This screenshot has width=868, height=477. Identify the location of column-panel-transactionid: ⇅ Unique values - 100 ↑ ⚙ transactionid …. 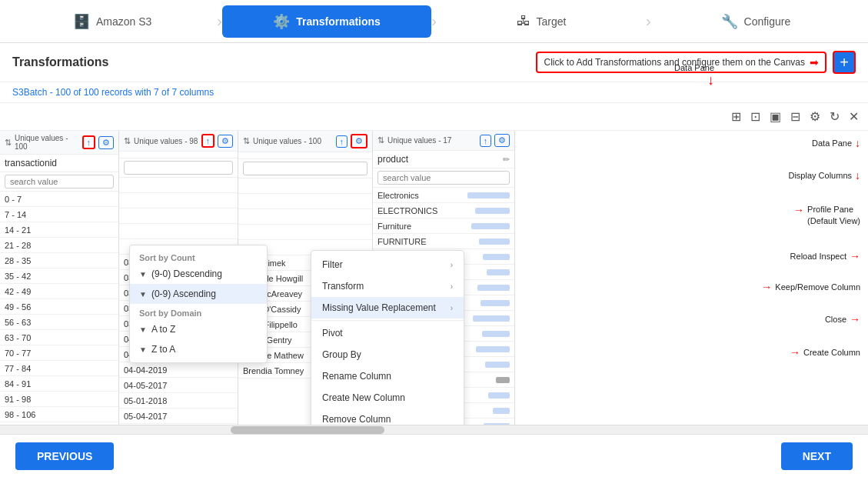
(60, 278).